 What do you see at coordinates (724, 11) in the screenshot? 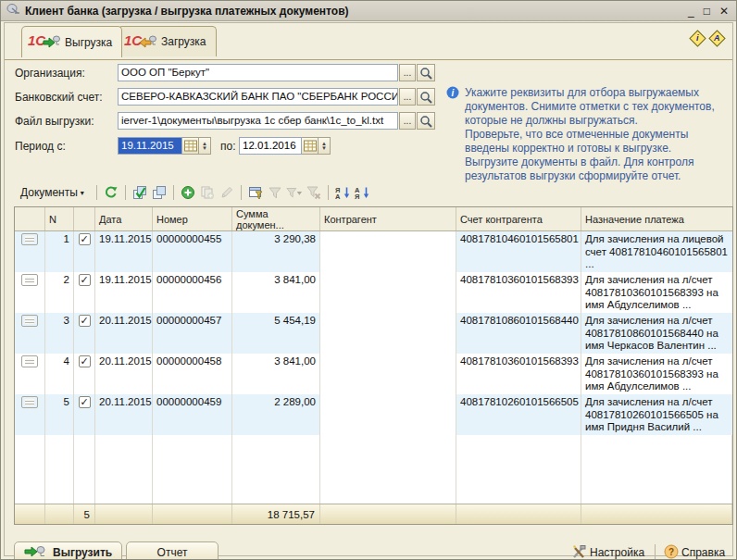
I see `close-button: ✕` at bounding box center [724, 11].